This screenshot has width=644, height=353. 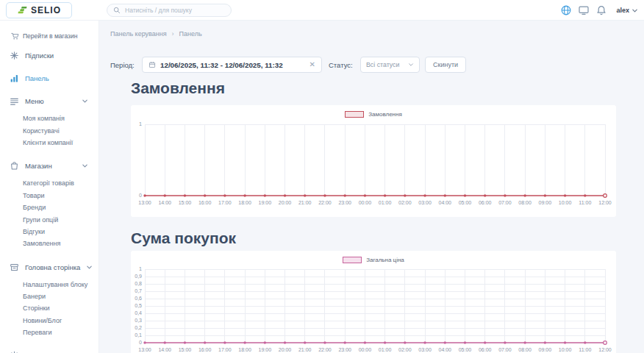 What do you see at coordinates (138, 299) in the screenshot?
I see `svg-text: 0,6` at bounding box center [138, 299].